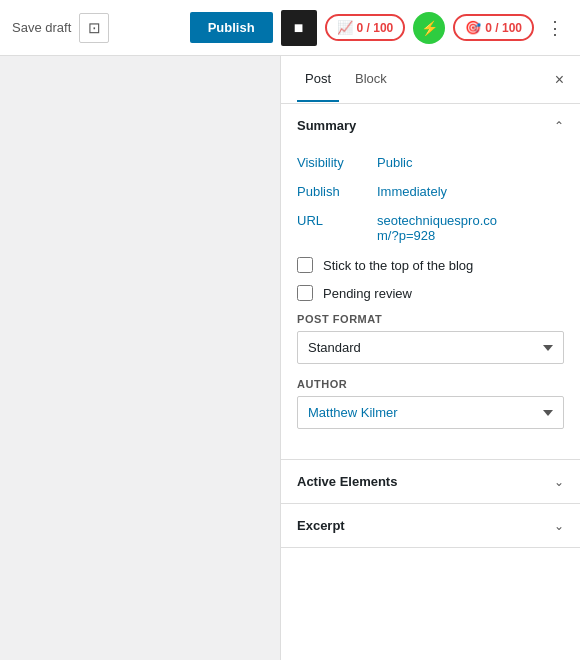 Image resolution: width=580 pixels, height=660 pixels. What do you see at coordinates (560, 80) in the screenshot?
I see `panel-close-button: ×` at bounding box center [560, 80].